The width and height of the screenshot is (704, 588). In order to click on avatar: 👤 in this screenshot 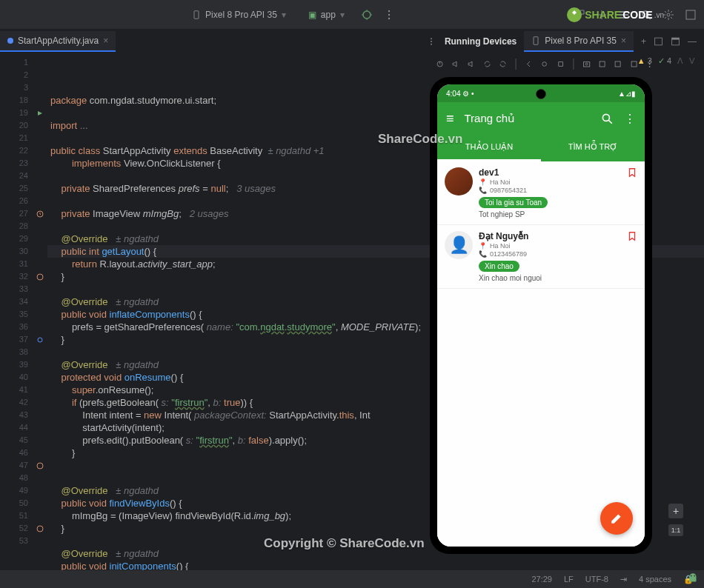, I will do `click(459, 245)`.